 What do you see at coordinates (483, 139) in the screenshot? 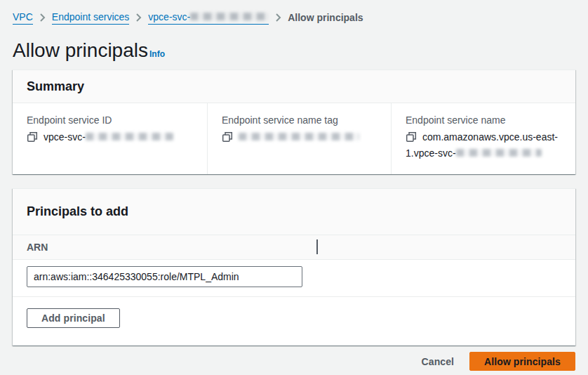
I see `summary-field-endpoint-service-name: Endpoint service name com.amazonaws.vpce…` at bounding box center [483, 139].